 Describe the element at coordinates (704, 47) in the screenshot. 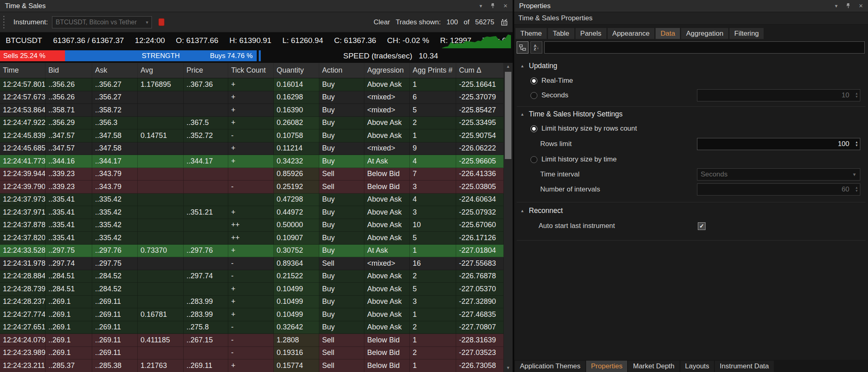

I see `property-search-input` at that location.